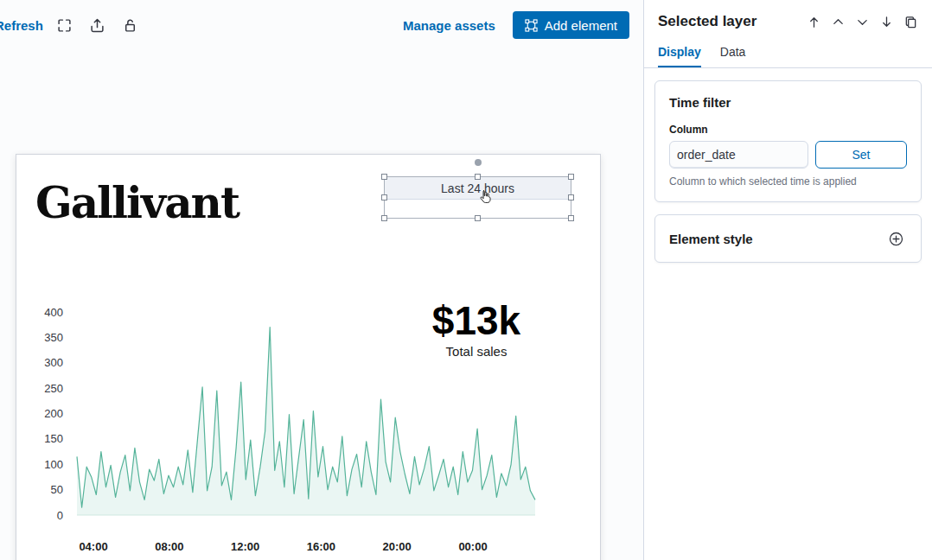 The height and width of the screenshot is (560, 932). Describe the element at coordinates (64, 26) in the screenshot. I see `fullscreen-icon` at that location.